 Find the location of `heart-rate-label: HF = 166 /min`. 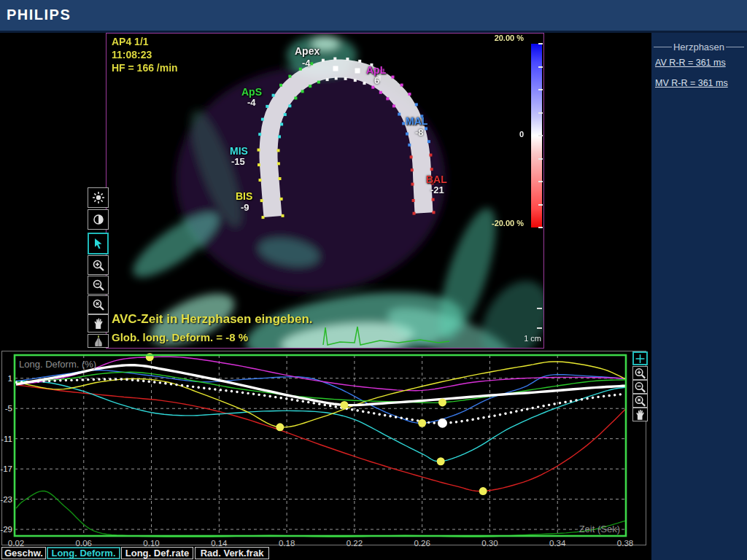

heart-rate-label: HF = 166 /min is located at coordinates (144, 68).